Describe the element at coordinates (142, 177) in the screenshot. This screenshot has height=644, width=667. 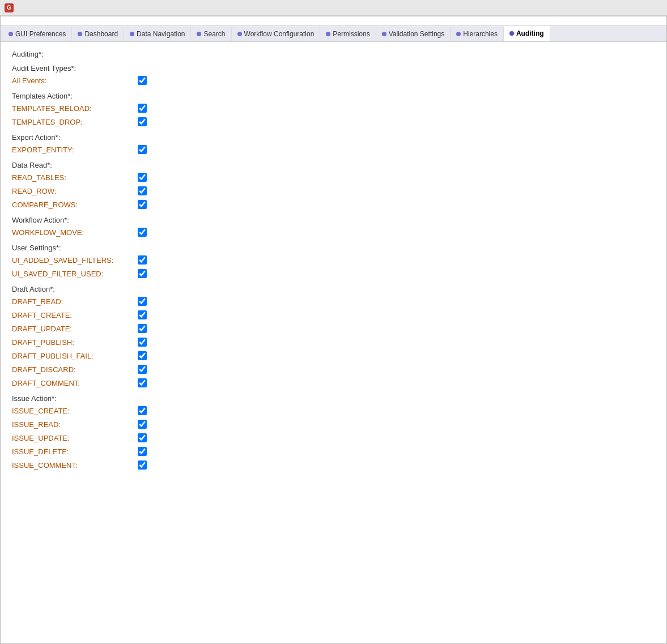
I see `checkbox-wrapper-read-tables` at that location.